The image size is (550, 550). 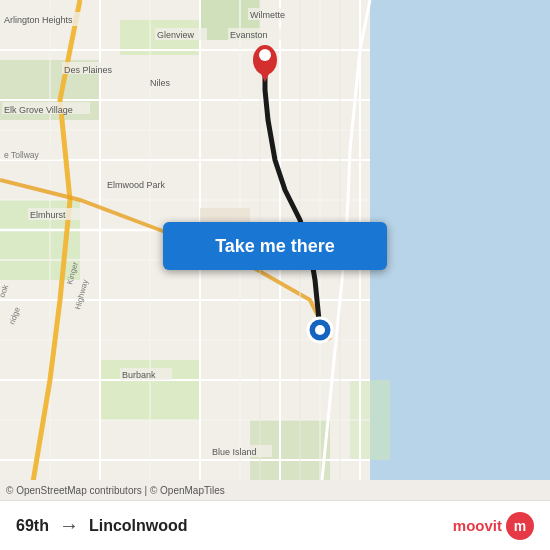 What do you see at coordinates (138, 526) in the screenshot?
I see `route-to-label: Lincolnwood` at bounding box center [138, 526].